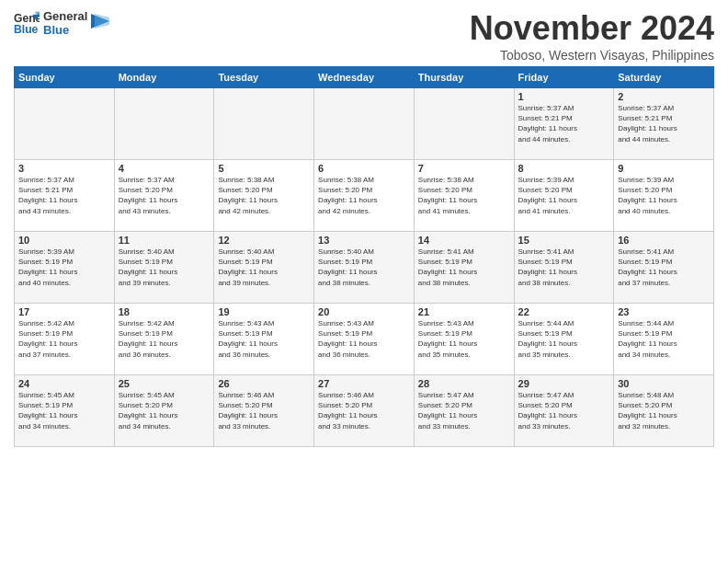 The image size is (728, 563). What do you see at coordinates (592, 36) in the screenshot?
I see `title-block: November 2024 Toboso, Western Visayas, P…` at bounding box center [592, 36].